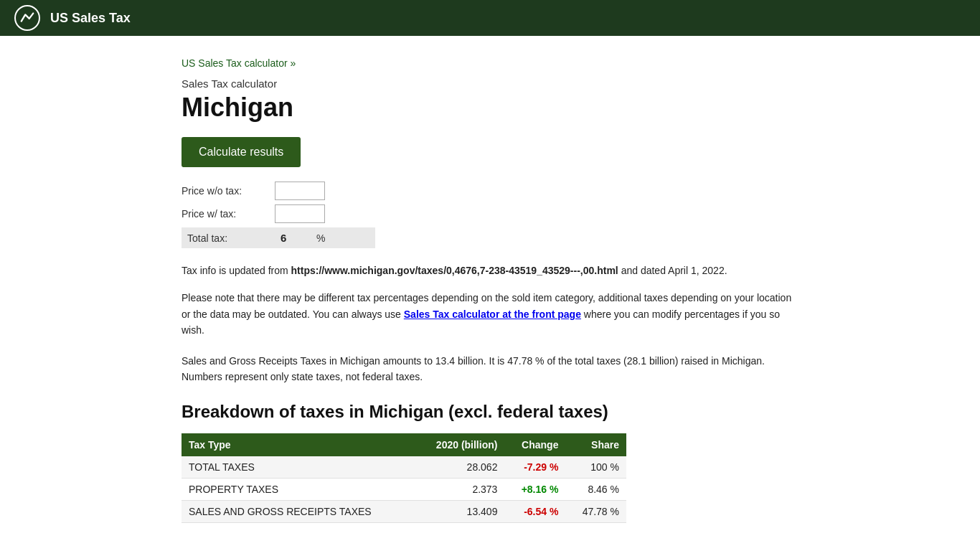 Image resolution: width=980 pixels, height=551 pixels. Describe the element at coordinates (535, 512) in the screenshot. I see `cell-change: -6.54 %` at that location.